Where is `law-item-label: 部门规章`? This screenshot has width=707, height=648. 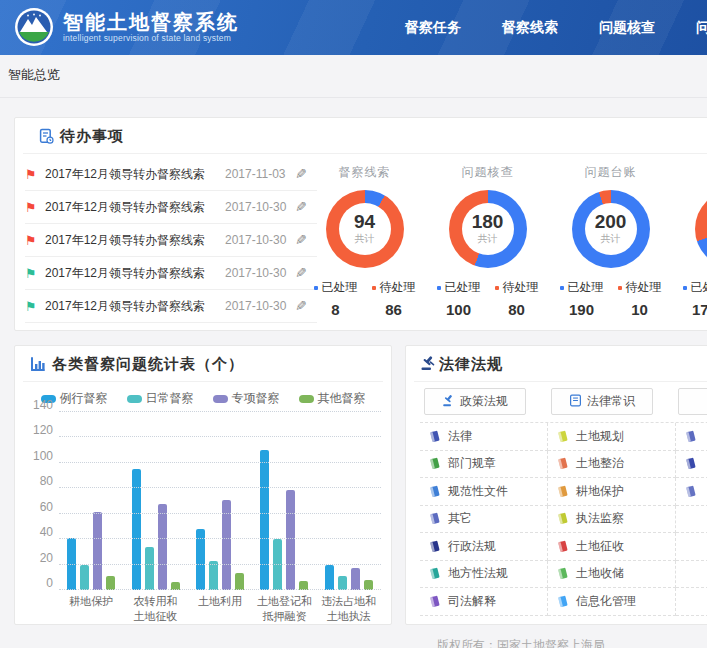 law-item-label: 部门规章 is located at coordinates (472, 464).